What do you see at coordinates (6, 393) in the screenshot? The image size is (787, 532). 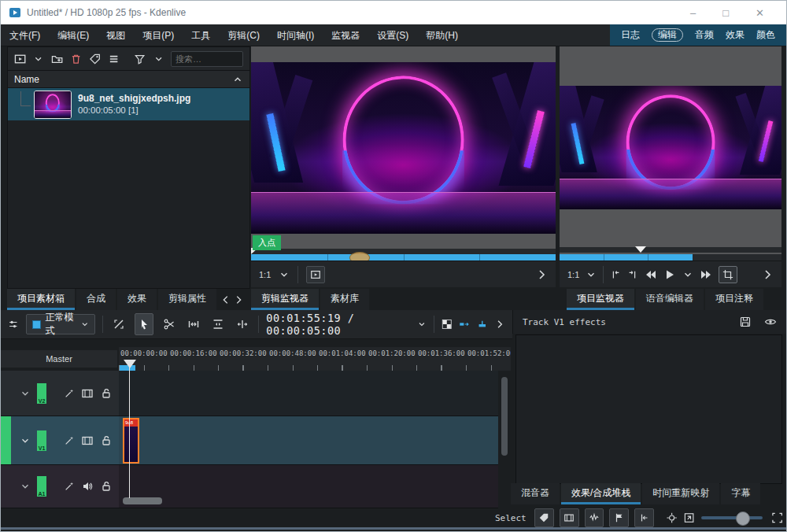 I see `track-target-v2` at bounding box center [6, 393].